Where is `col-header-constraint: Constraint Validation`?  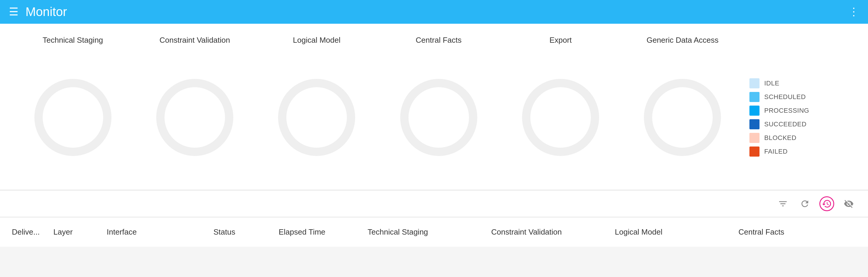
col-header-constraint: Constraint Validation is located at coordinates (553, 232).